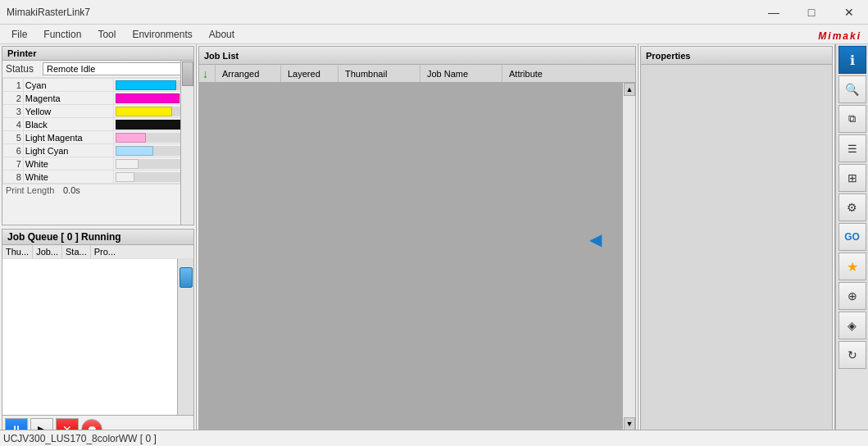 This screenshot has height=446, width=868. Describe the element at coordinates (68, 85) in the screenshot. I see `ink-name: Cyan` at that location.